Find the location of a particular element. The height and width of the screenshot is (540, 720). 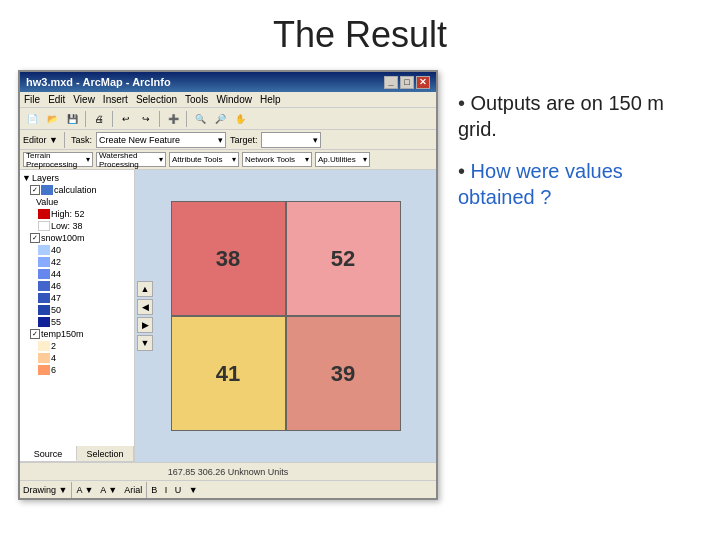

menu-tools: Tools is located at coordinates (196, 100).